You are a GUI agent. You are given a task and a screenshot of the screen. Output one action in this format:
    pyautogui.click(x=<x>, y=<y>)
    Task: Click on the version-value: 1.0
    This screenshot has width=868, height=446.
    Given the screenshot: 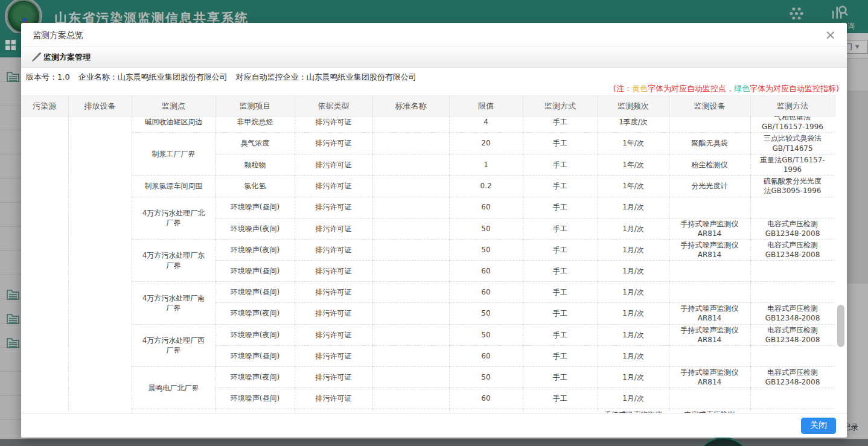 What is the action you would take?
    pyautogui.click(x=64, y=77)
    